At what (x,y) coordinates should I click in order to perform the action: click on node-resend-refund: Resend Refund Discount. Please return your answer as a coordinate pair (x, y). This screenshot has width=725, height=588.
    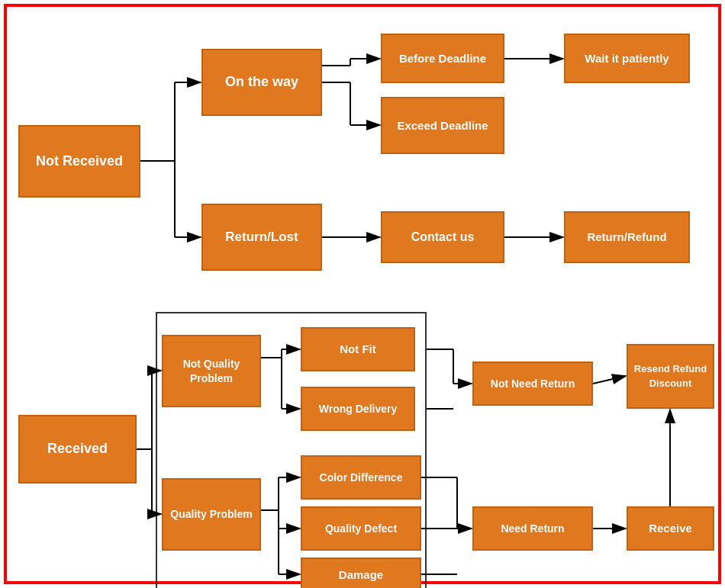
    Looking at the image, I should click on (670, 377).